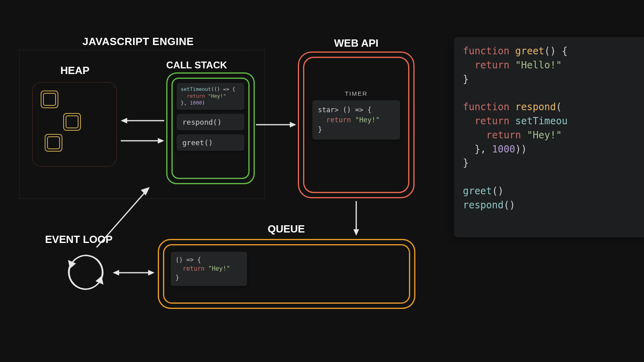  Describe the element at coordinates (86, 272) in the screenshot. I see `event-loop-icon` at that location.